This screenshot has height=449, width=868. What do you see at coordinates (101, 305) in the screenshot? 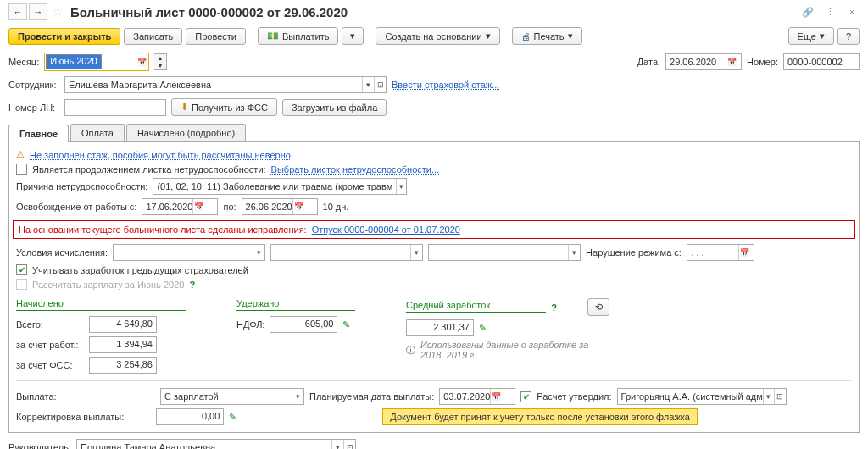
I see `accrued-header: Начислено` at bounding box center [101, 305].